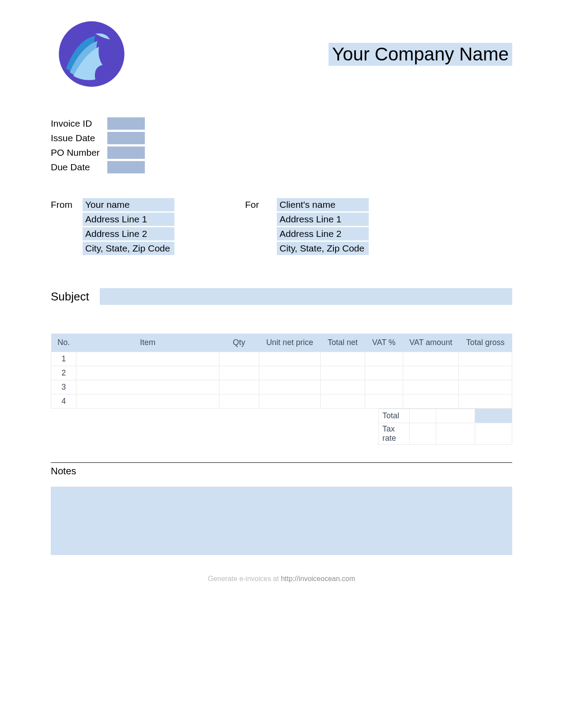 The height and width of the screenshot is (728, 563). Describe the element at coordinates (456, 416) in the screenshot. I see `total-vatamt` at that location.